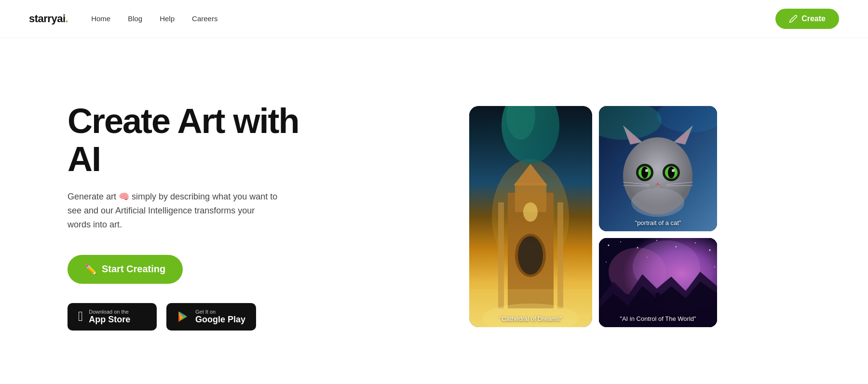 This screenshot has height=384, width=868. Describe the element at coordinates (93, 197) in the screenshot. I see `hero-desc-before: Generate art` at that location.